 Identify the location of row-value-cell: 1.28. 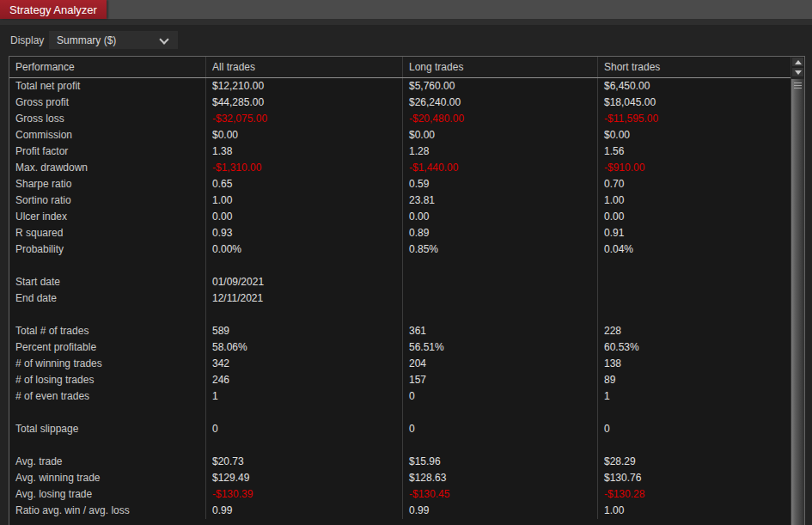
(500, 151).